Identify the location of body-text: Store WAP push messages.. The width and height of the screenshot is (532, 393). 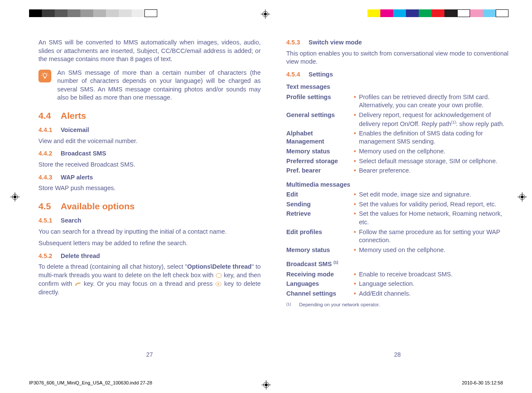
(150, 188).